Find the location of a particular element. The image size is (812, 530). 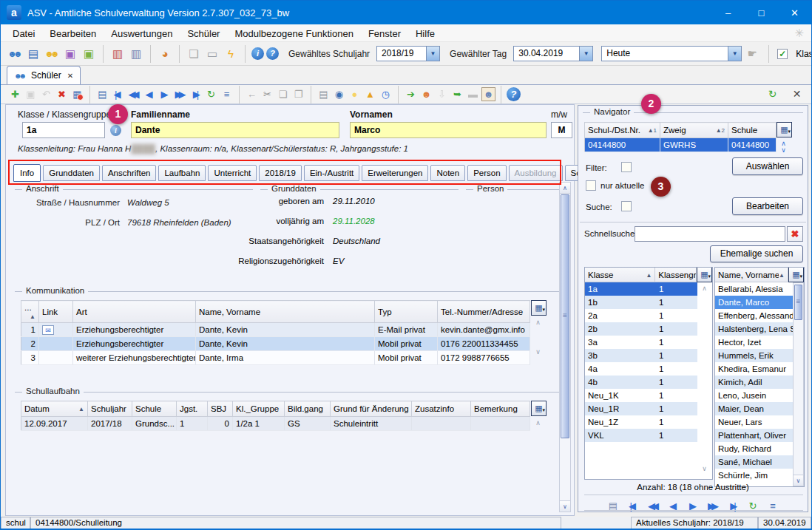

list-item: Maier, Dean is located at coordinates (754, 409).